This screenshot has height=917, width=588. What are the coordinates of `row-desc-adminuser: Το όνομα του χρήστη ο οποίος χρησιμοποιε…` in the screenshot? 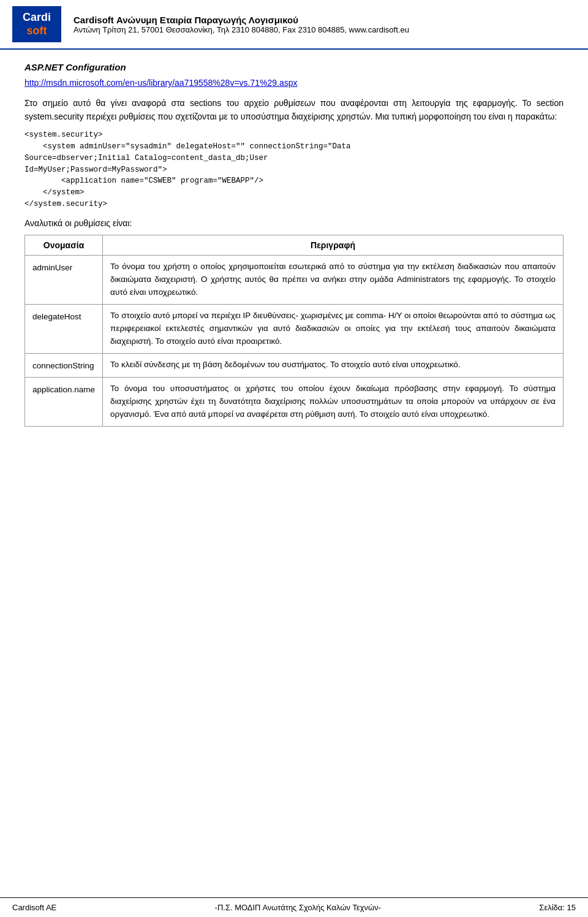 It's located at (333, 280).